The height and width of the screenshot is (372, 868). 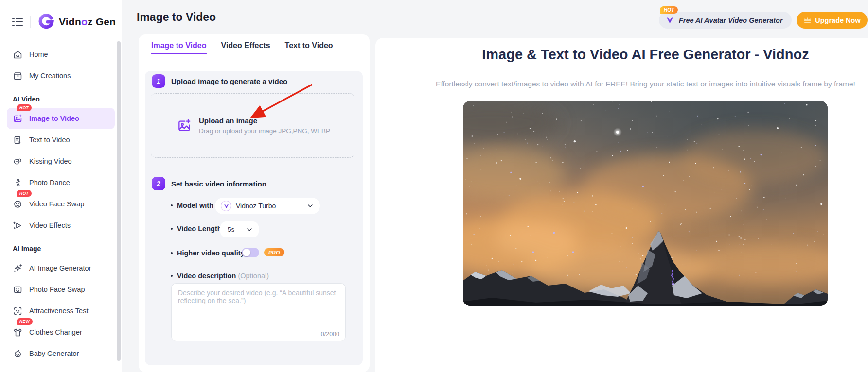 I want to click on hamburger-menu-icon, so click(x=18, y=22).